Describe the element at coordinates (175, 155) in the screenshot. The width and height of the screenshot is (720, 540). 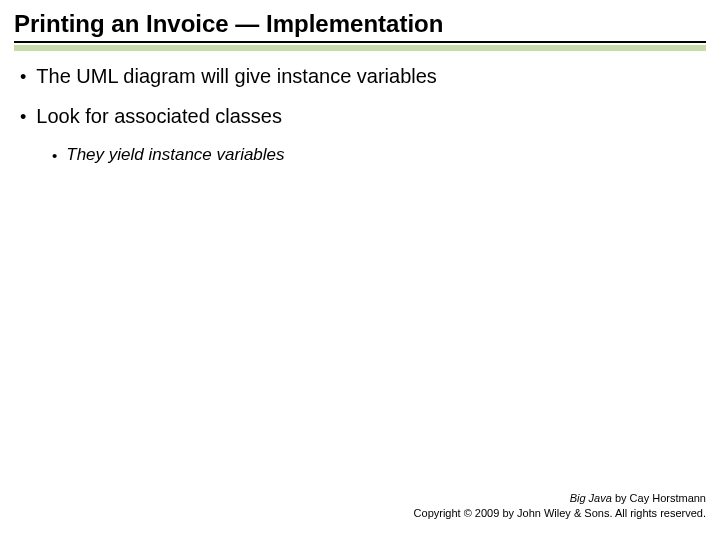
I see `bullet-text: They yield instance variables` at that location.